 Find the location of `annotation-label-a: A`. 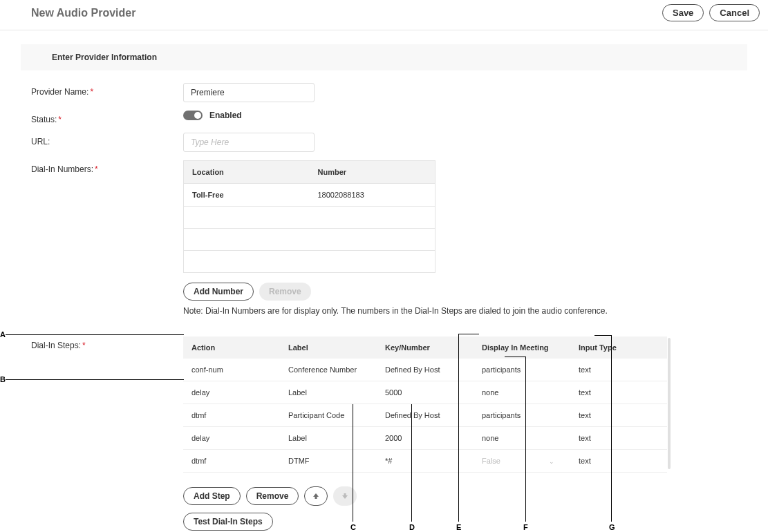

annotation-label-a: A is located at coordinates (3, 334).